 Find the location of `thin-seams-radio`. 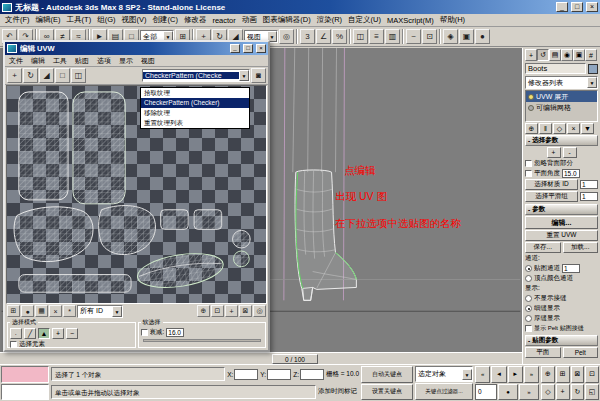

thin-seams-radio is located at coordinates (528, 308).